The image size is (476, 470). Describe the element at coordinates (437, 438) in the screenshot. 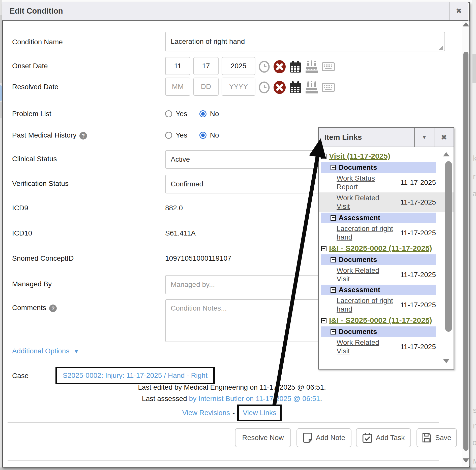

I see `save-button: Save` at that location.